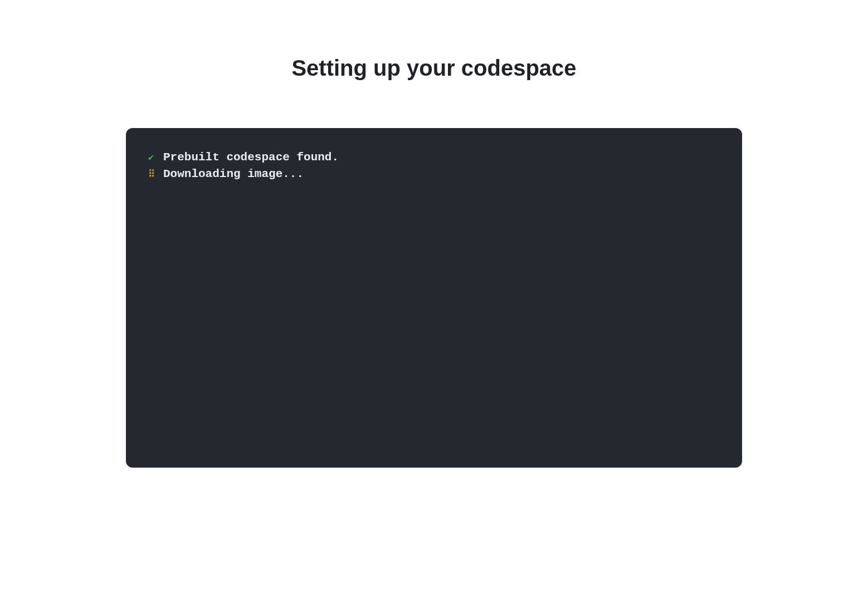 The height and width of the screenshot is (599, 868). I want to click on check-icon: ✔, so click(153, 158).